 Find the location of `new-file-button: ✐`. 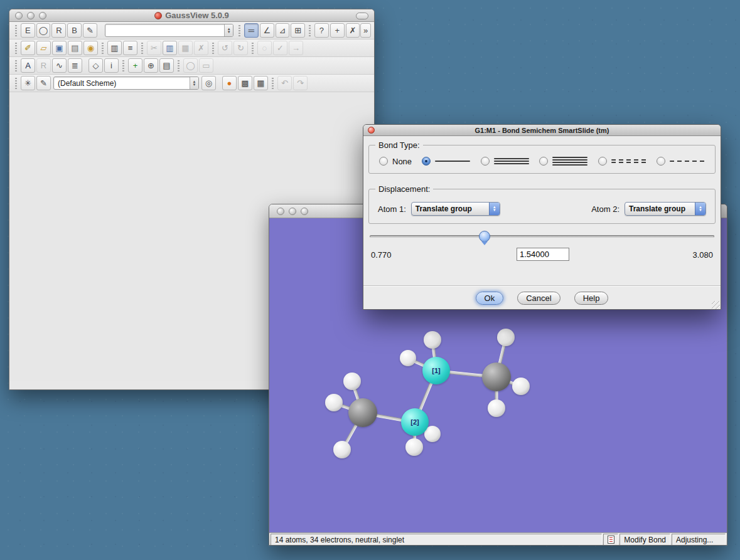

new-file-button: ✐ is located at coordinates (28, 48).